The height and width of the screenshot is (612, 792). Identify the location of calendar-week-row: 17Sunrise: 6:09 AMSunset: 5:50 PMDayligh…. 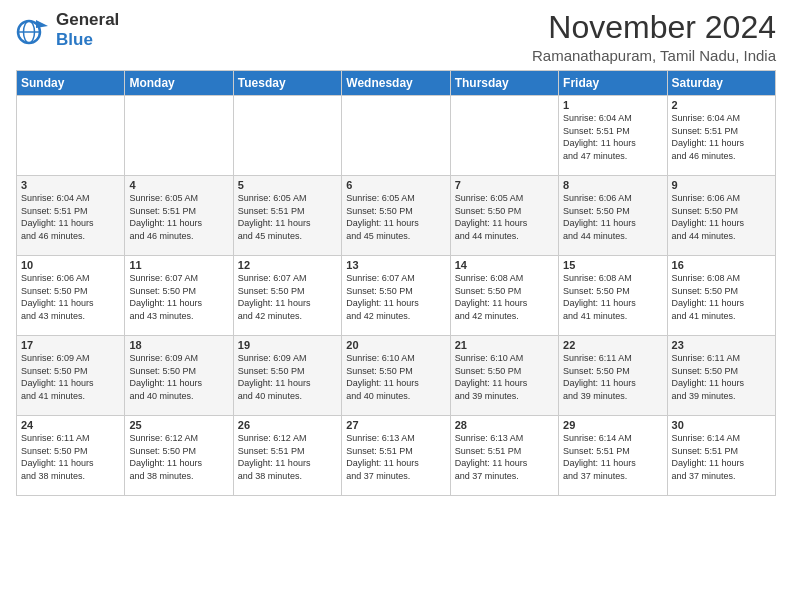
(396, 376).